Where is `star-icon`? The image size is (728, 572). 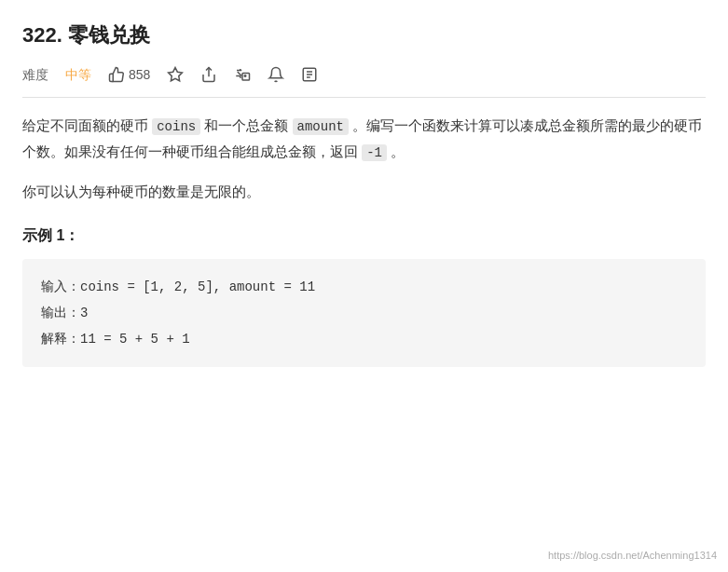 star-icon is located at coordinates (175, 75).